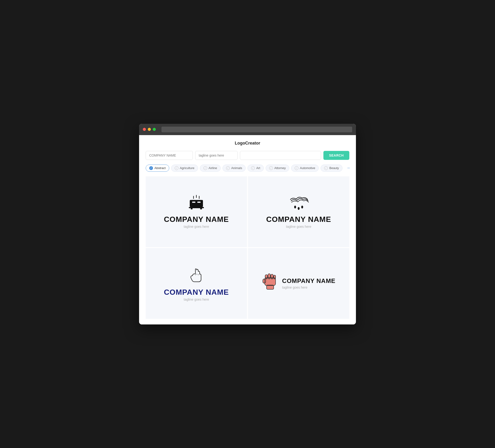 Image resolution: width=495 pixels, height=448 pixels. Describe the element at coordinates (169, 155) in the screenshot. I see `company-name-input` at that location.